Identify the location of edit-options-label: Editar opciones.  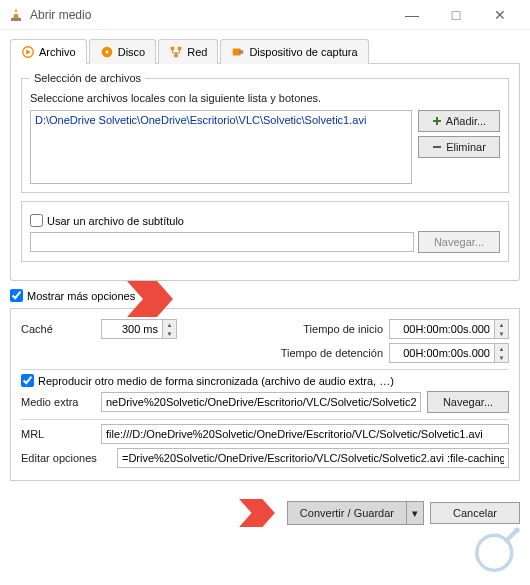
(66, 458).